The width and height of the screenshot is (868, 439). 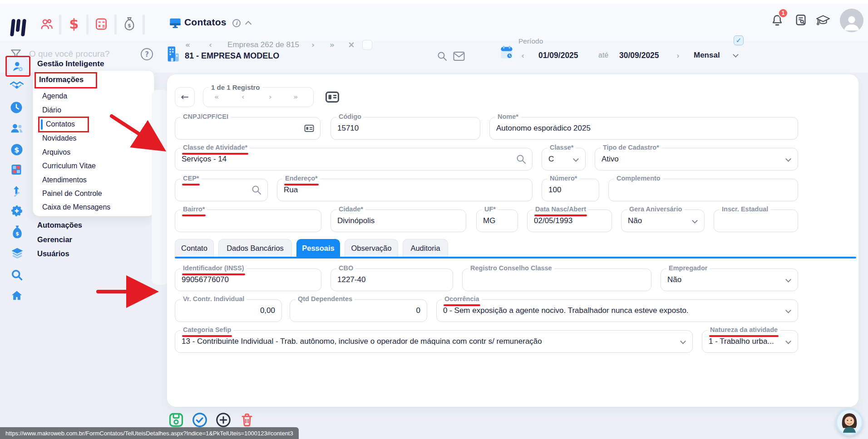 What do you see at coordinates (59, 138) in the screenshot?
I see `menu-item-novidades: Novidades` at bounding box center [59, 138].